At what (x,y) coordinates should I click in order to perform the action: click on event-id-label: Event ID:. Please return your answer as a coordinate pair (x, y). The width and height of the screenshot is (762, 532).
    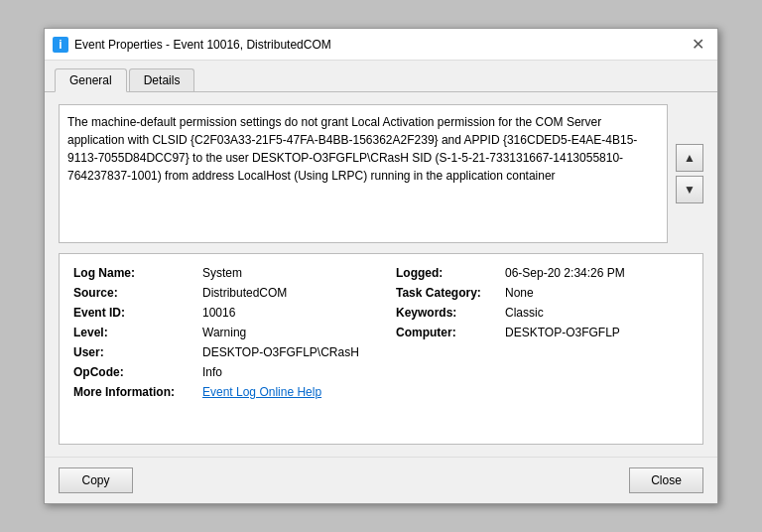
    Looking at the image, I should click on (133, 313).